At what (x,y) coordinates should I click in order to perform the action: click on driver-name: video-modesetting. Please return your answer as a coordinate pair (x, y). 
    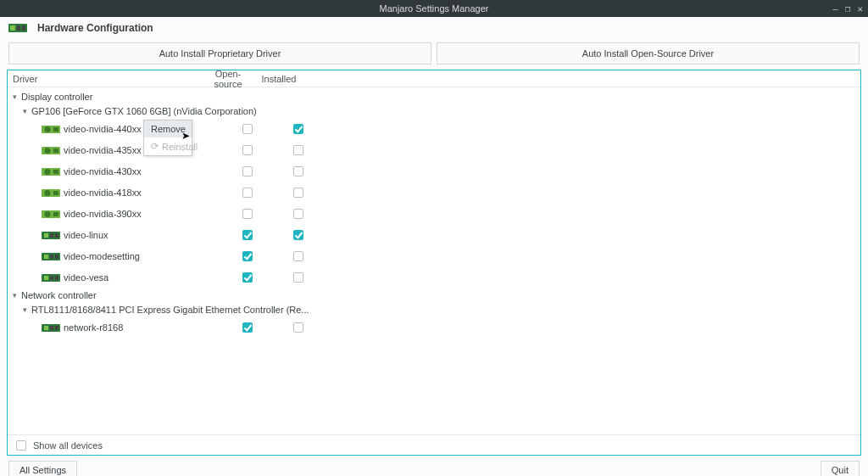
    Looking at the image, I should click on (136, 256).